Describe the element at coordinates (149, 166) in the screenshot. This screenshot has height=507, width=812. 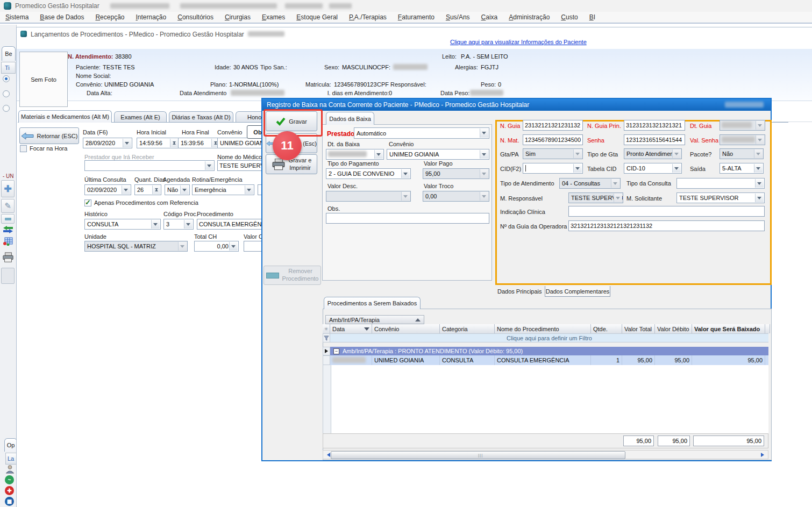
I see `prestador-receber-combo` at that location.